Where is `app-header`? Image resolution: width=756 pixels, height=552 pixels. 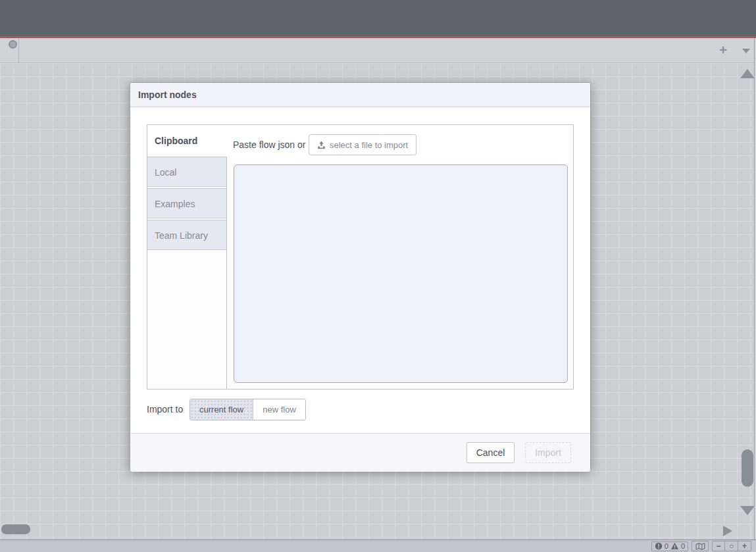
app-header is located at coordinates (378, 18).